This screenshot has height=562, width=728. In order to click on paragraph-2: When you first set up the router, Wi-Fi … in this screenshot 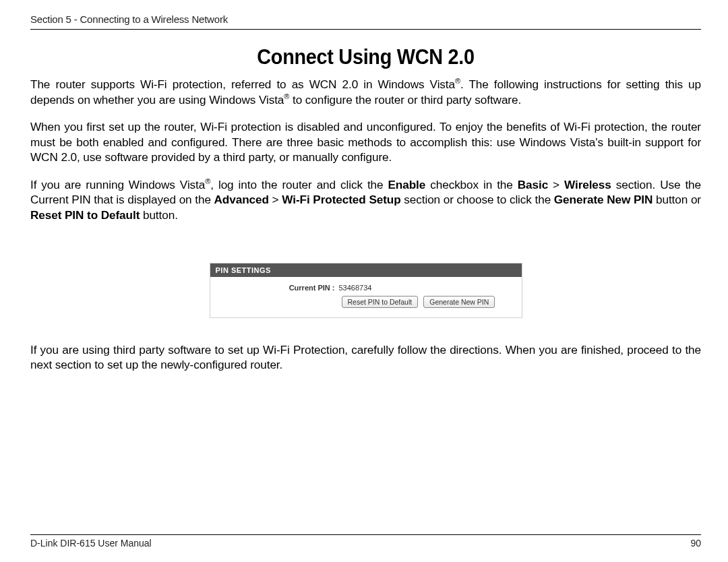, I will do `click(365, 142)`.